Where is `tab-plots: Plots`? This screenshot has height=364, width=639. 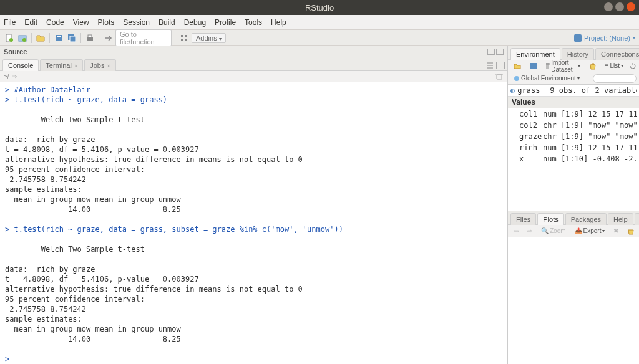
tab-plots: Plots is located at coordinates (550, 219).